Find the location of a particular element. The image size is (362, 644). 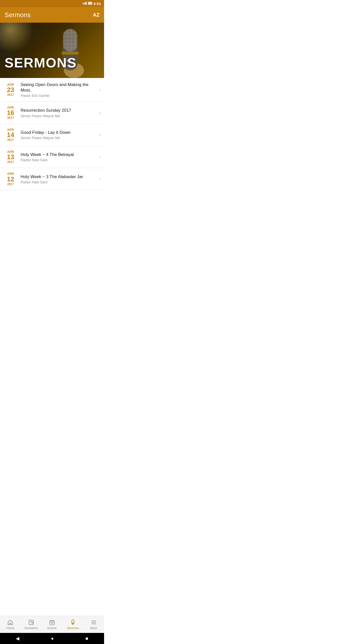

sermon-title: Seeing Open Doors and Making the Most.. is located at coordinates (59, 88).